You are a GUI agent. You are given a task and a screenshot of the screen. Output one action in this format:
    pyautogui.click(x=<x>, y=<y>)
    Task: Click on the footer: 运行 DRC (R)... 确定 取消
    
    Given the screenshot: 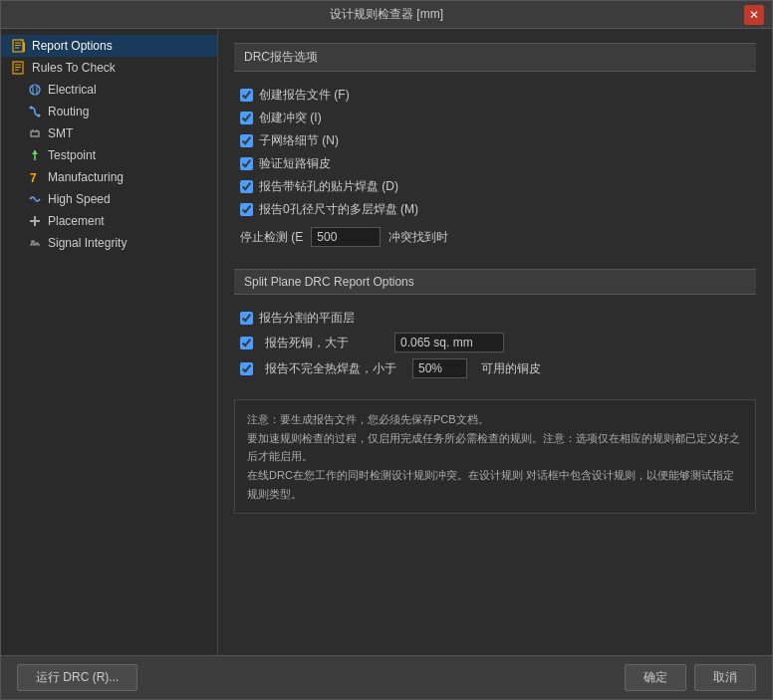 What is the action you would take?
    pyautogui.click(x=386, y=677)
    